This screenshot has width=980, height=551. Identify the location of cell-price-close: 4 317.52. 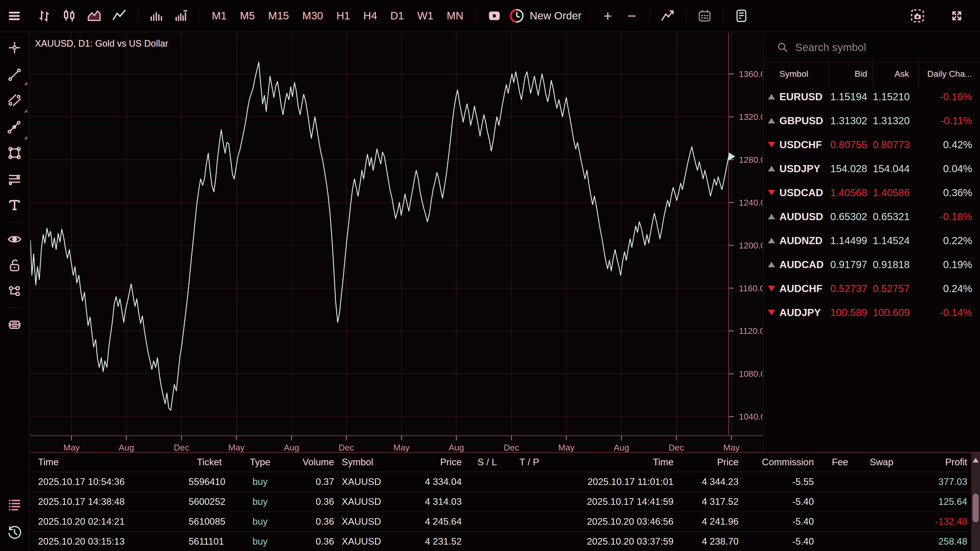
(706, 502).